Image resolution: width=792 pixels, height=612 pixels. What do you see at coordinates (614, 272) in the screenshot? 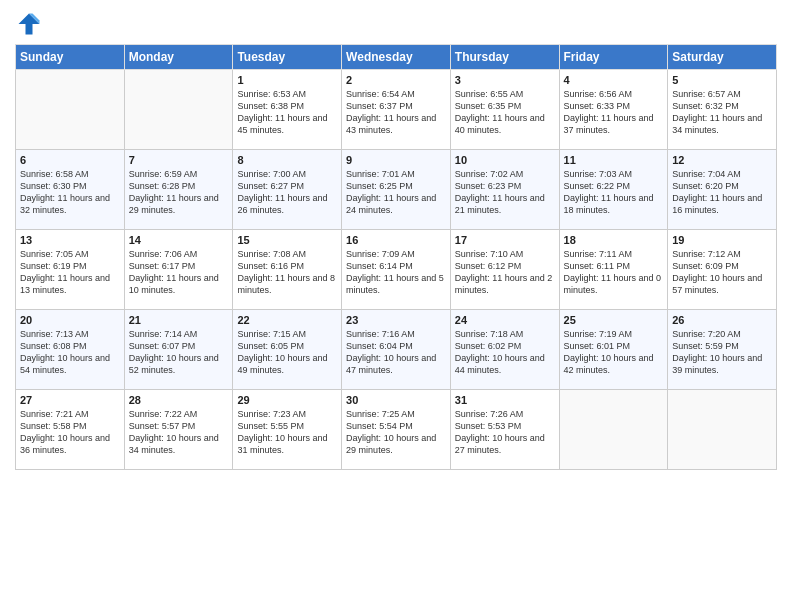
I see `day-info: Sunrise: 7:11 AM Sunset: 6:11 PM Dayligh…` at bounding box center [614, 272].